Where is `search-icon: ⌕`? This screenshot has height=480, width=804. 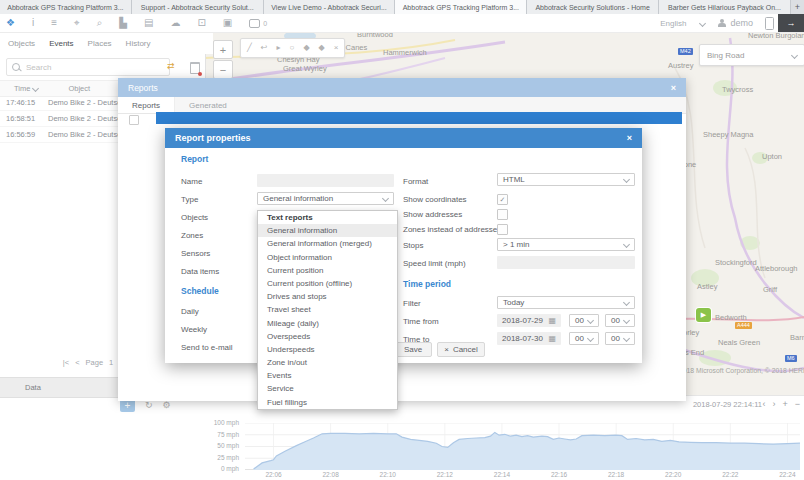 search-icon: ⌕ is located at coordinates (100, 23).